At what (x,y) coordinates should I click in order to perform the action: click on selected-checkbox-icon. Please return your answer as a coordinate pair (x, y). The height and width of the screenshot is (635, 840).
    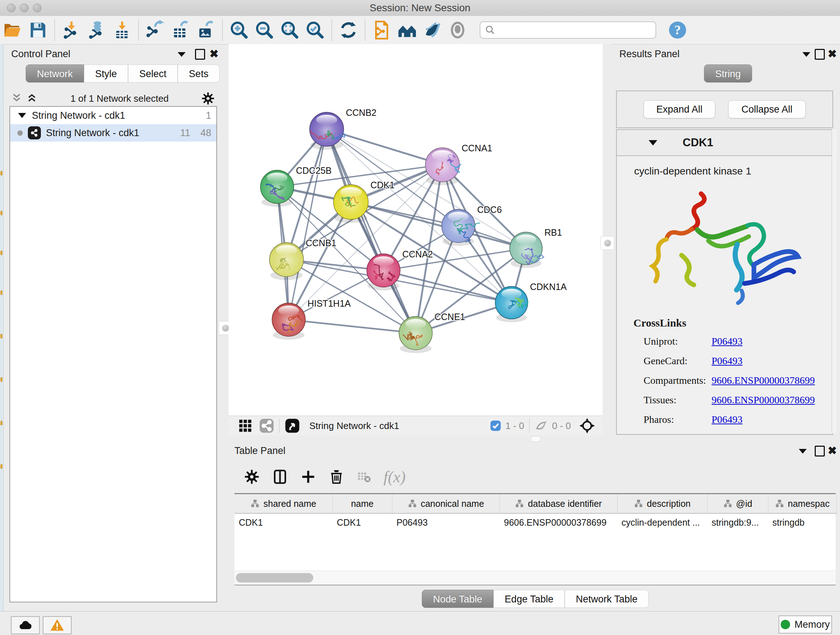
    Looking at the image, I should click on (496, 426).